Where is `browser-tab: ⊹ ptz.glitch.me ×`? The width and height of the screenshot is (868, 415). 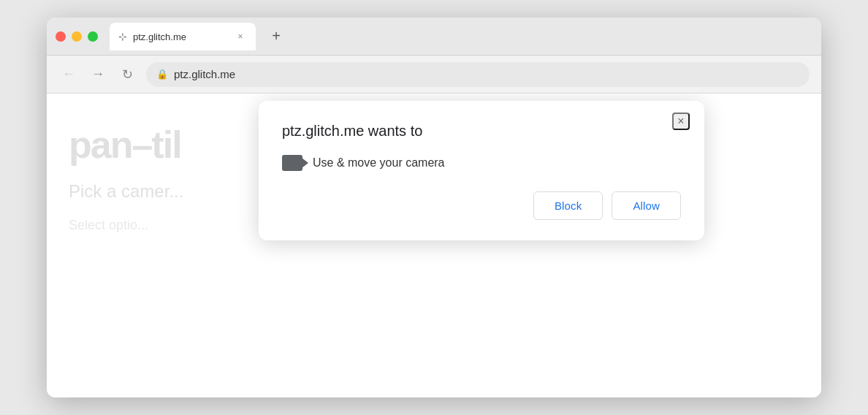
browser-tab: ⊹ ptz.glitch.me × is located at coordinates (183, 37).